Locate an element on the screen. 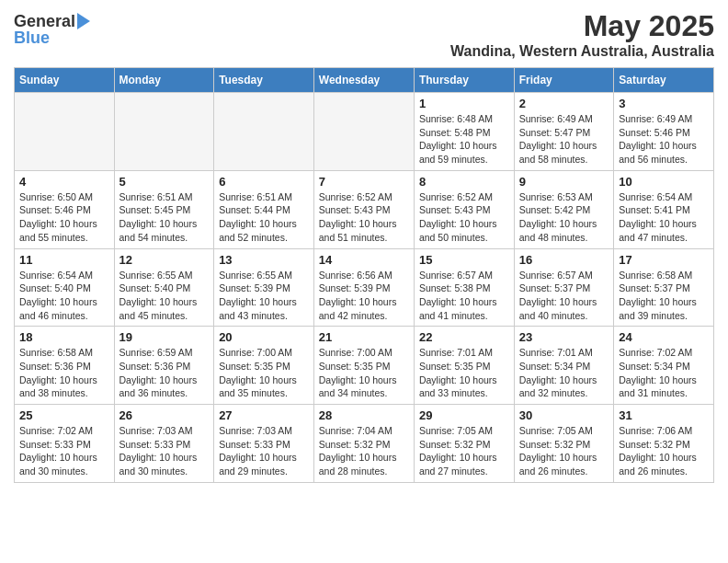 This screenshot has width=728, height=563. calendar-week-row-1: 4Sunrise: 6:50 AMSunset: 5:46 PMDaylight… is located at coordinates (364, 210).